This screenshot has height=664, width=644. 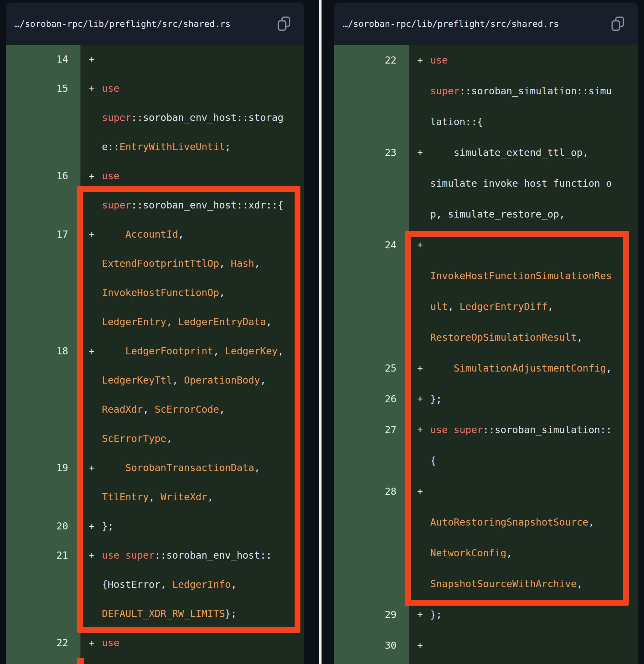 What do you see at coordinates (169, 661) in the screenshot?
I see `code-text: DEFAULT_XDR_RW_LIMITS};` at bounding box center [169, 661].